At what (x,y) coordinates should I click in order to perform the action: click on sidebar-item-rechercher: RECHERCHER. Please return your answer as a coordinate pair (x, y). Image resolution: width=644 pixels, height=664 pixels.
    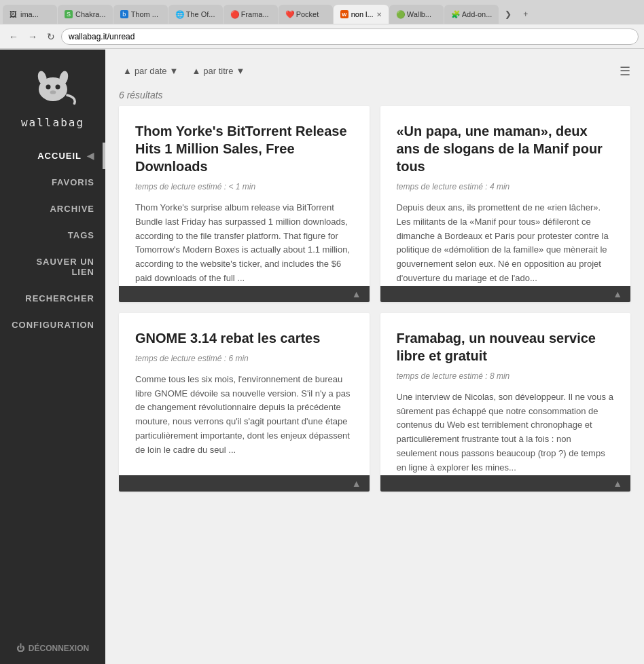
    Looking at the image, I should click on (53, 299).